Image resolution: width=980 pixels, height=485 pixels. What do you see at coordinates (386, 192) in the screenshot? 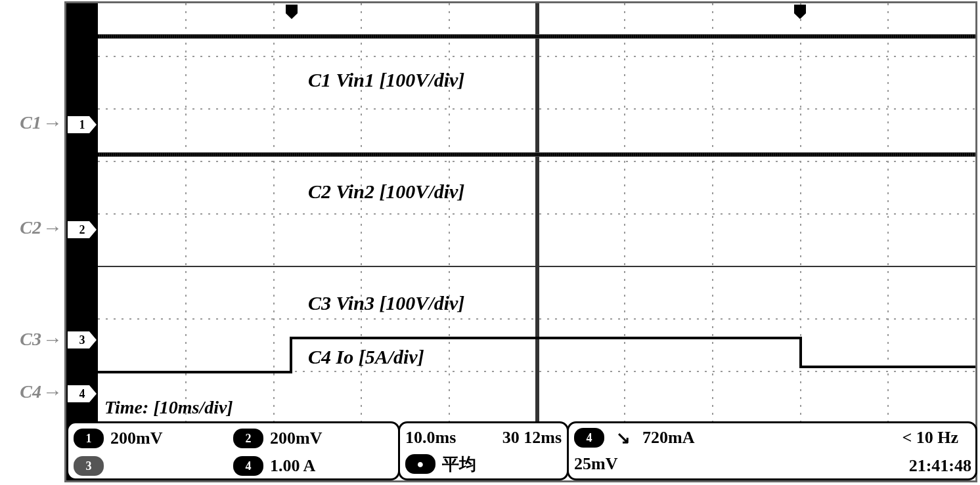
I see `annotation-c2: C2 Vin2 [100V/div]` at bounding box center [386, 192].